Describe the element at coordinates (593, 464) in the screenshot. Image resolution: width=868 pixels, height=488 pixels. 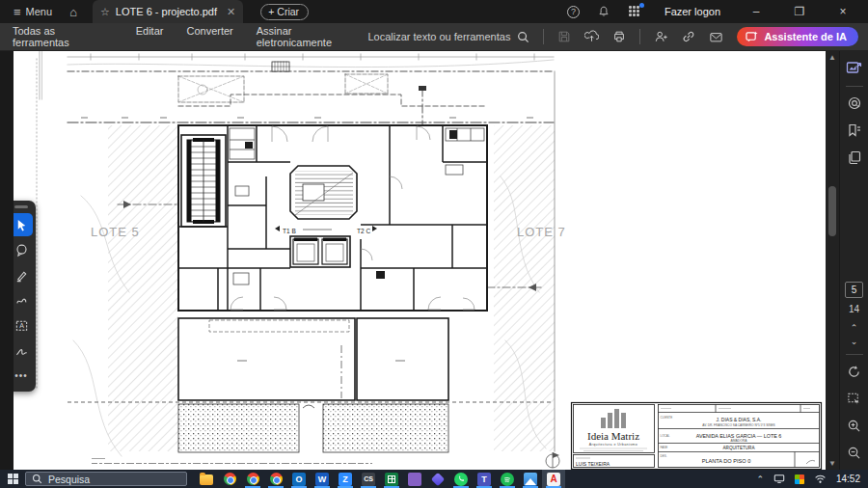
I see `author-name: LUIS TEIXEIRA` at that location.